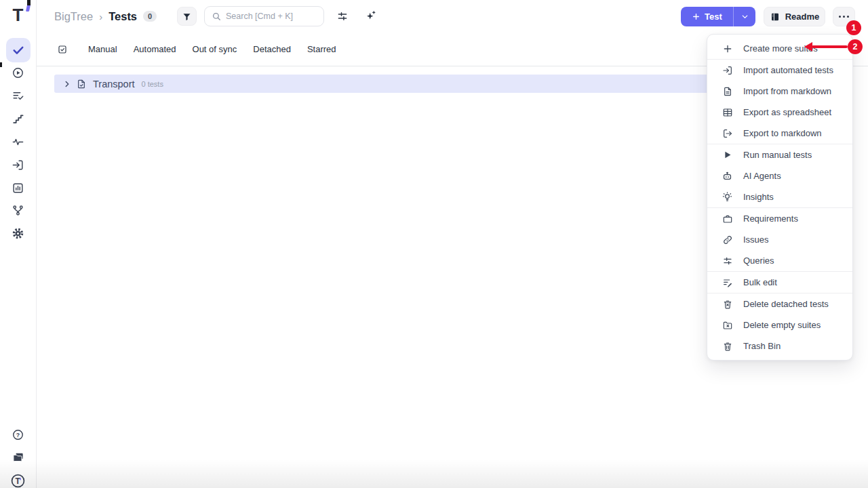 This screenshot has width=868, height=488. I want to click on suite-test-count: 0 tests, so click(153, 84).